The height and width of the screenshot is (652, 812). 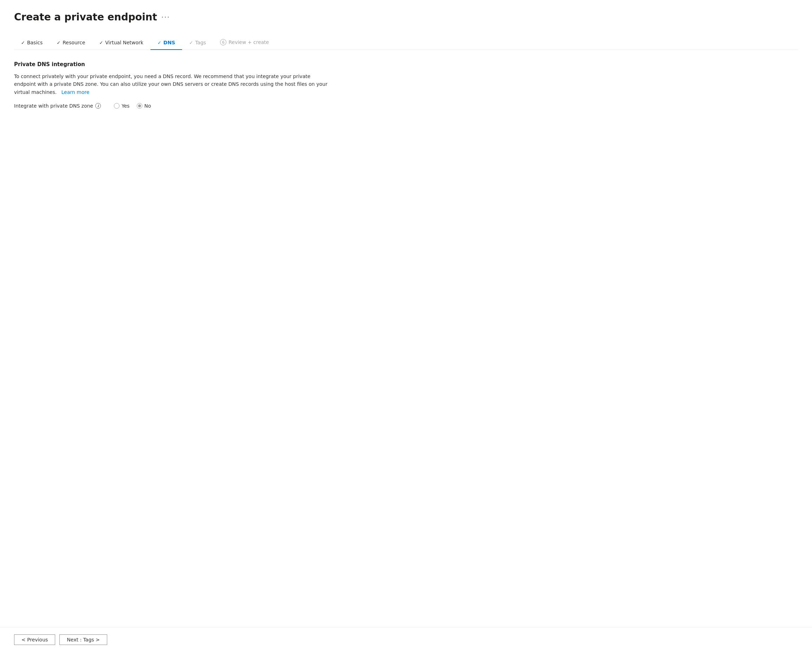 What do you see at coordinates (75, 92) in the screenshot?
I see `learn-more-link: Learn more` at bounding box center [75, 92].